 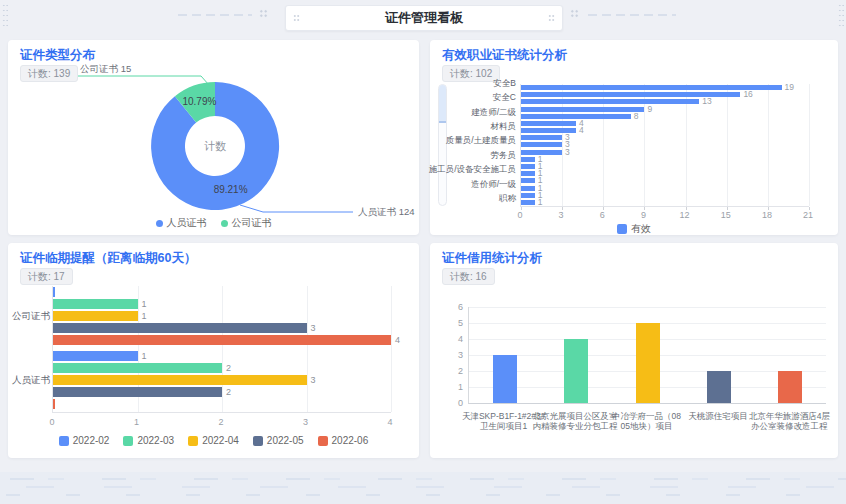 I want to click on valid-certificates-bar-chart: 19161398443331111111036912151821安全B安全C建造…, so click(x=634, y=154).